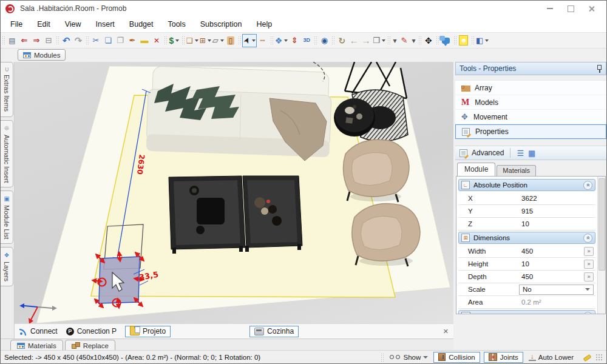 Image resolution: width=607 pixels, height=364 pixels. Describe the element at coordinates (282, 41) in the screenshot. I see `layers-icon: ❖` at that location.